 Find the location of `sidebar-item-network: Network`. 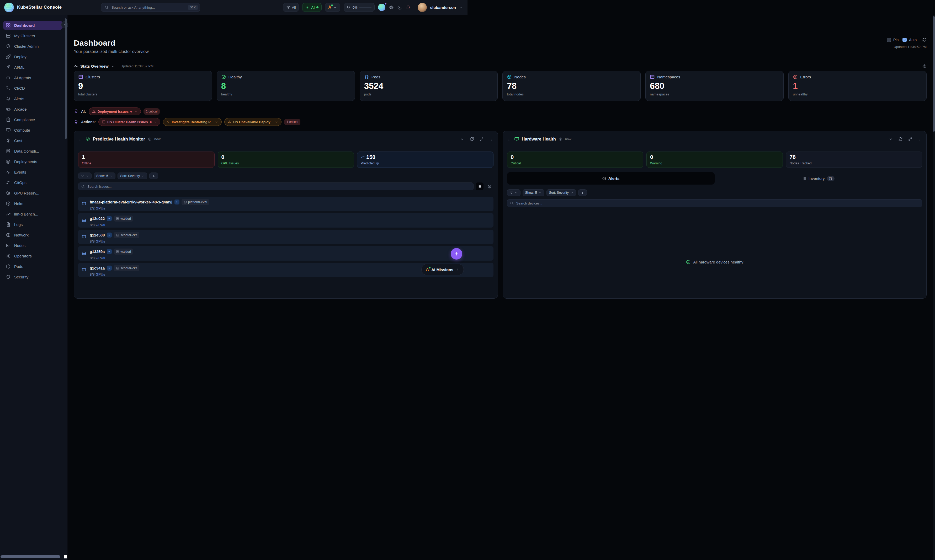

sidebar-item-network: Network is located at coordinates (32, 235).